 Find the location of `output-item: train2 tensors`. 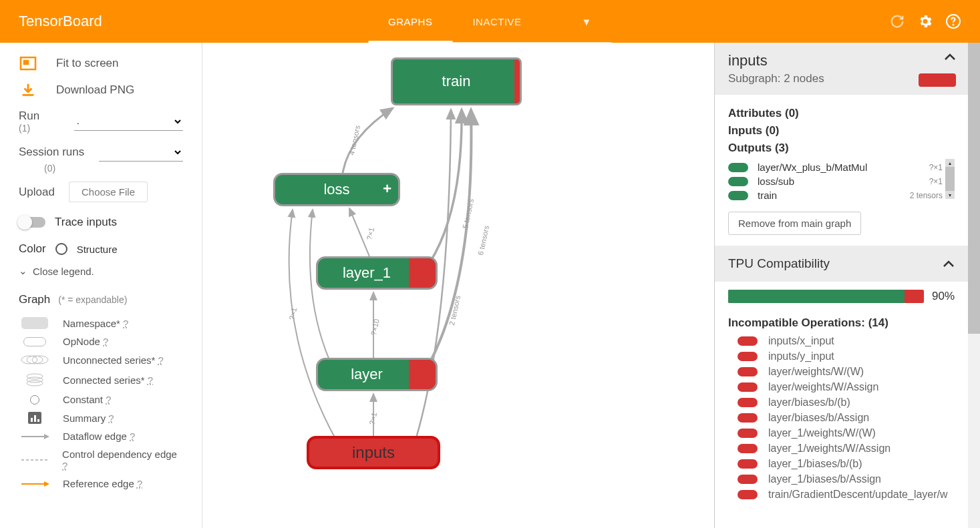

output-item: train2 tensors is located at coordinates (835, 195).